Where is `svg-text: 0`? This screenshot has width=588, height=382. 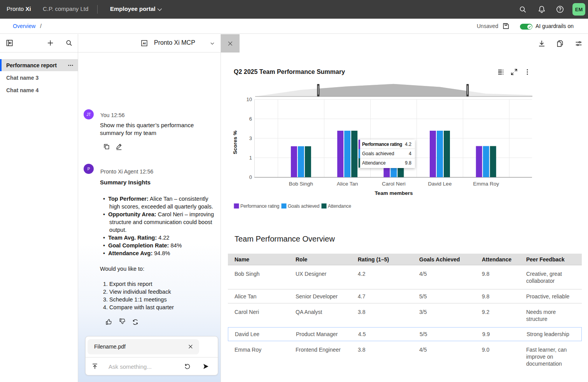
svg-text: 0 is located at coordinates (250, 177).